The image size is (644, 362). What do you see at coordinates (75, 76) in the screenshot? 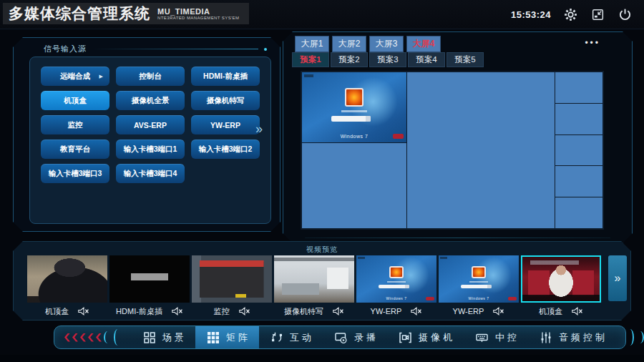
I see `source-button: 远端合成 ▶` at bounding box center [75, 76].